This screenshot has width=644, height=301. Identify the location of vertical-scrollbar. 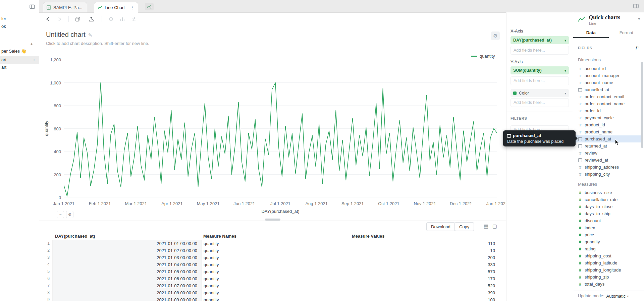
(642, 105).